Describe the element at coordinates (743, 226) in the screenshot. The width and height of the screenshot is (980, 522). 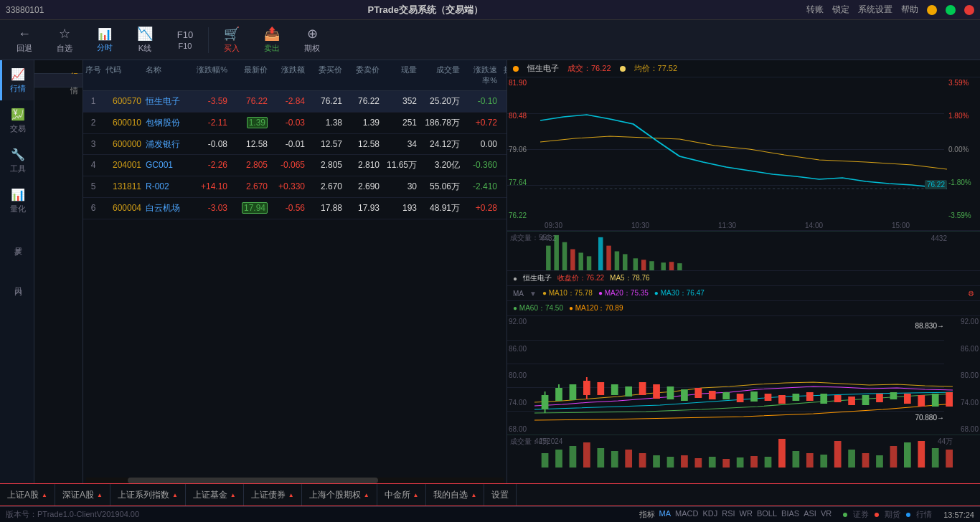
I see `time-axis: 09:30 10:30 11:30 14:00 15:00` at that location.